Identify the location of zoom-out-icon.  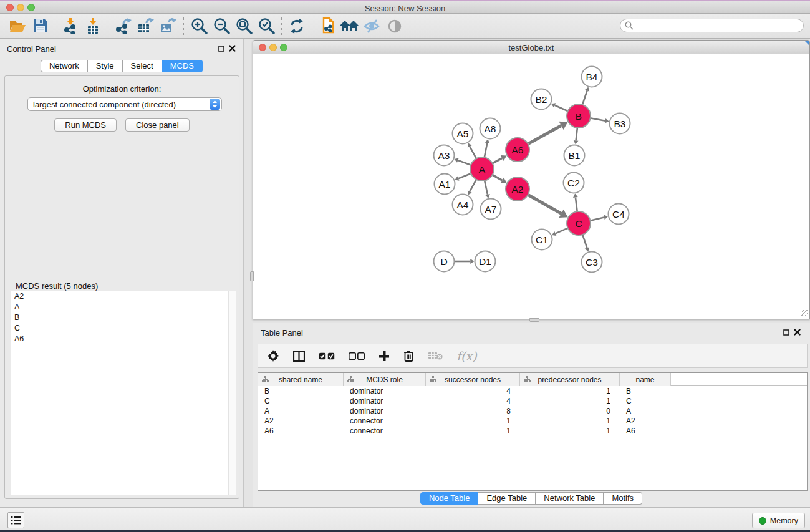
(221, 26).